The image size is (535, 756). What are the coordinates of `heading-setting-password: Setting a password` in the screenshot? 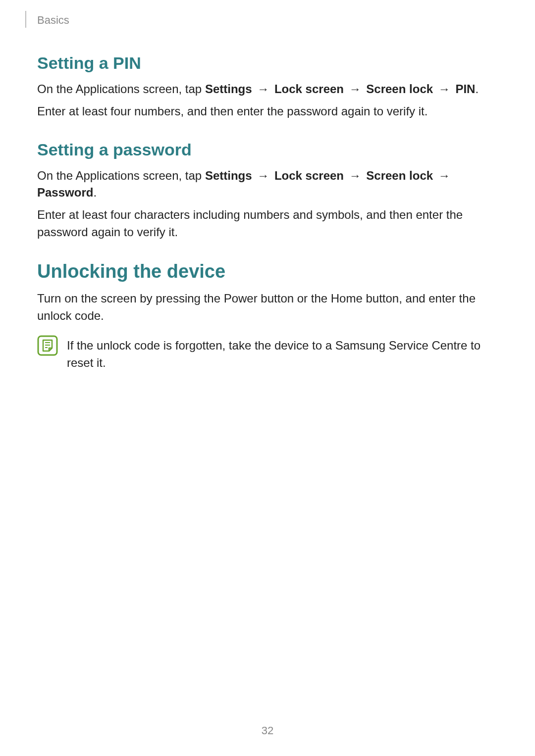 It's located at (268, 150).